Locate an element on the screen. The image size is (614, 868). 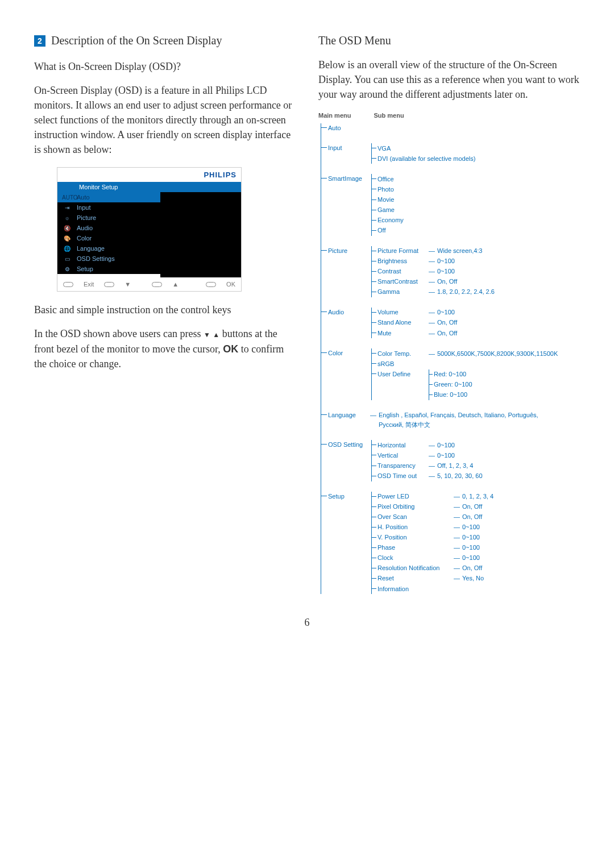
instruction-heading: Basic and simple instruction on the cont… is located at coordinates (165, 310).